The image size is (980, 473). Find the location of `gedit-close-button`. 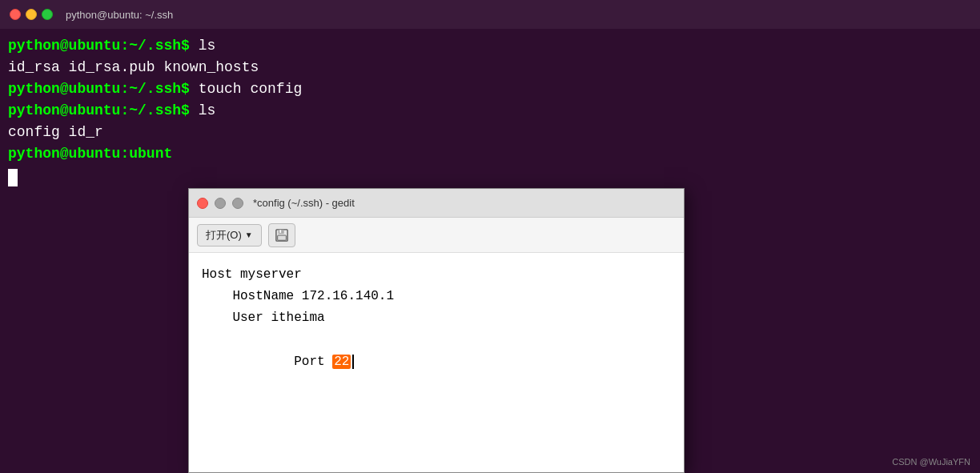

gedit-close-button is located at coordinates (203, 203).